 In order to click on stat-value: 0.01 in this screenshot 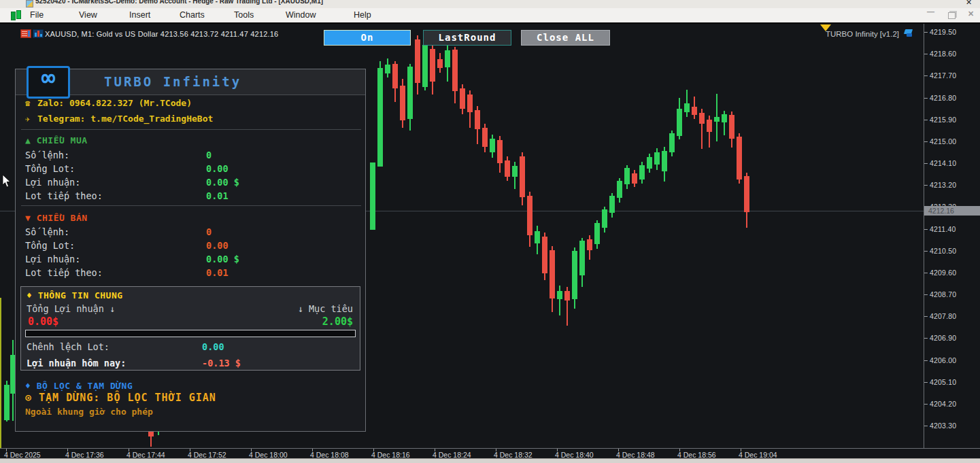, I will do `click(218, 273)`.